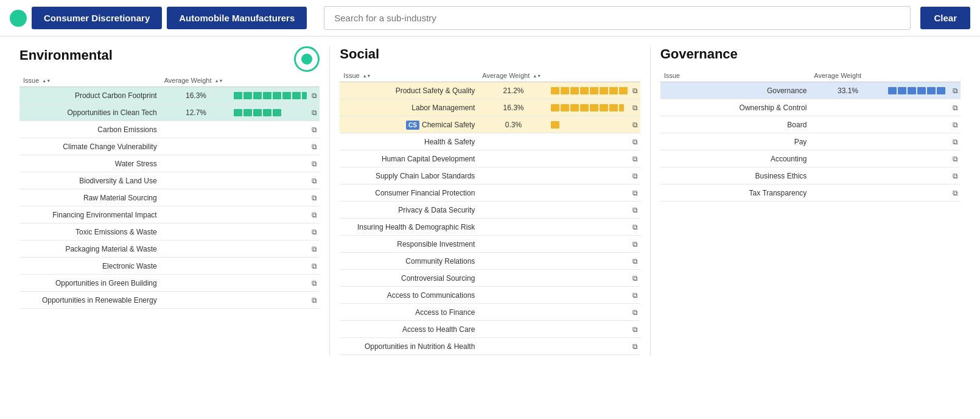 This screenshot has height=419, width=980. What do you see at coordinates (489, 125) in the screenshot?
I see `table-row: CSChemical Safety 0.3% ⧉` at bounding box center [489, 125].